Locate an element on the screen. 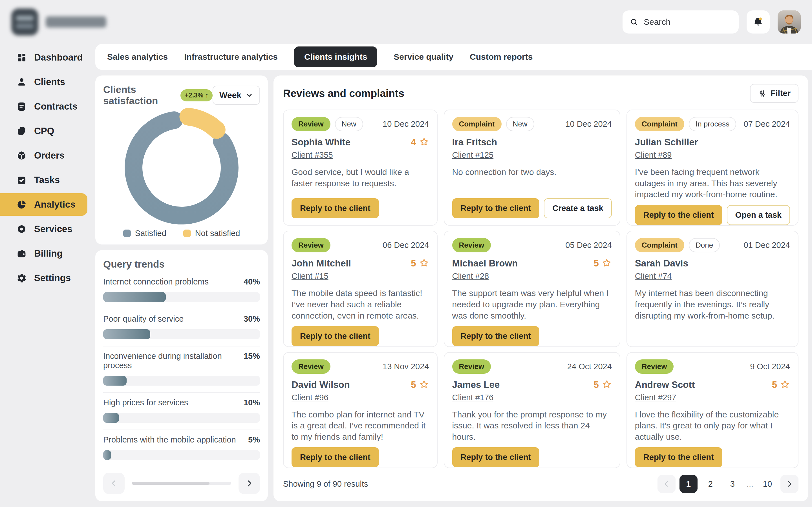 Image resolution: width=812 pixels, height=507 pixels. notifications-button is located at coordinates (758, 22).